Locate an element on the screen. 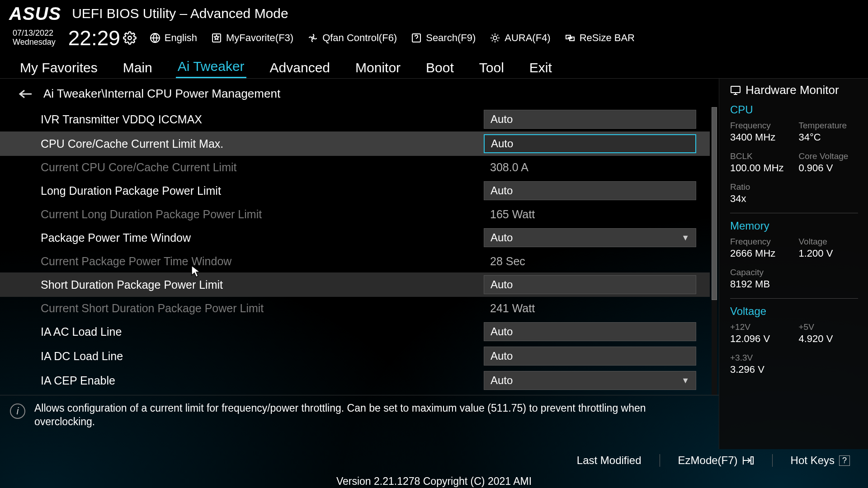 This screenshot has width=868, height=488. footer-bar: Last Modified EzMode(F7) Hot Keys ? is located at coordinates (434, 460).